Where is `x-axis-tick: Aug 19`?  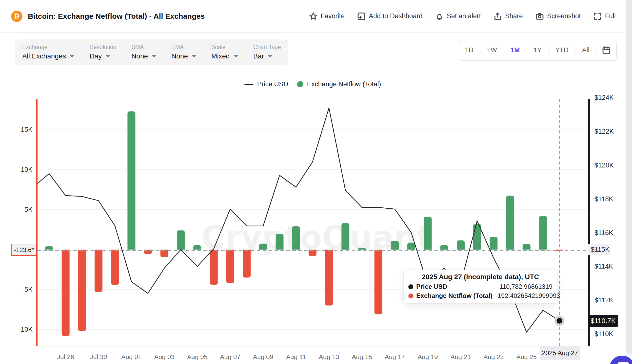
x-axis-tick: Aug 19 is located at coordinates (428, 357).